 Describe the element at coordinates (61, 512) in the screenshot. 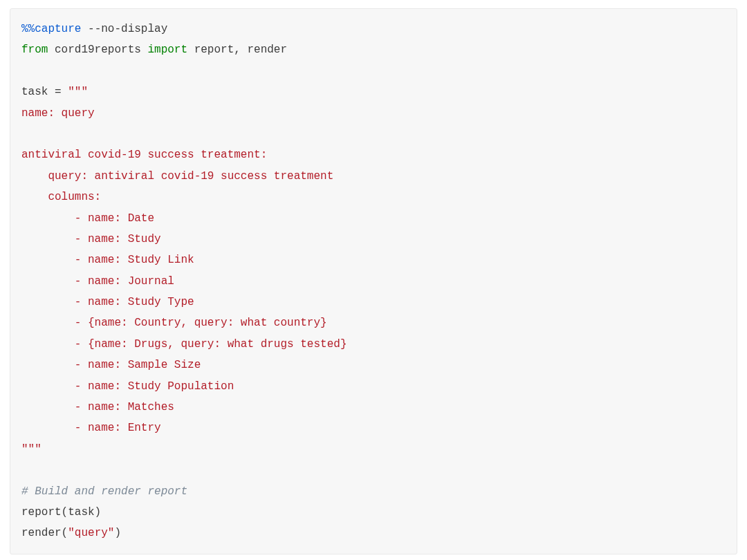

I see `code-token-call: report(task)` at that location.